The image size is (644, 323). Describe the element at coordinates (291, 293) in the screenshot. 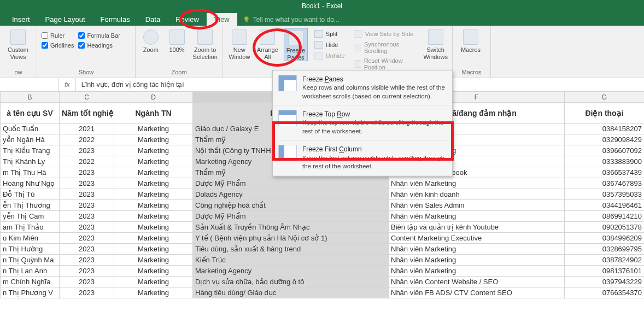

I see `cell: Hàng tiêu dùng/ Giáo dục` at that location.